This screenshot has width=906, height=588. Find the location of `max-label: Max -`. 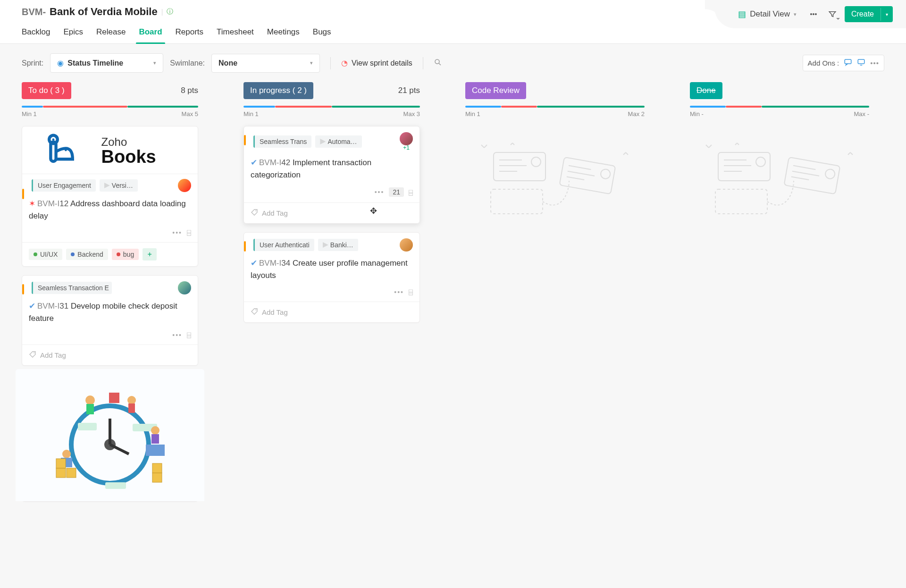

max-label: Max - is located at coordinates (862, 114).